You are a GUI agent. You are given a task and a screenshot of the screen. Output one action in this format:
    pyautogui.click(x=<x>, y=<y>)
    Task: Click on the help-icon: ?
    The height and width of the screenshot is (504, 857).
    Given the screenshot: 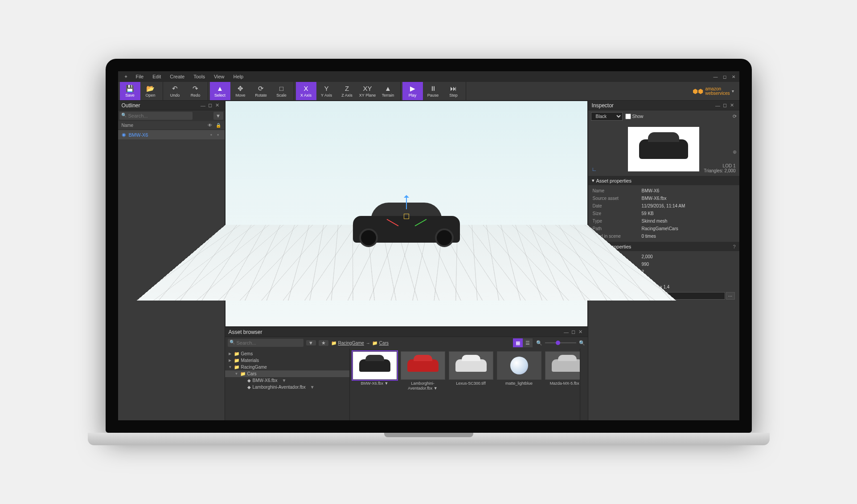 What is the action you would take?
    pyautogui.click(x=734, y=247)
    